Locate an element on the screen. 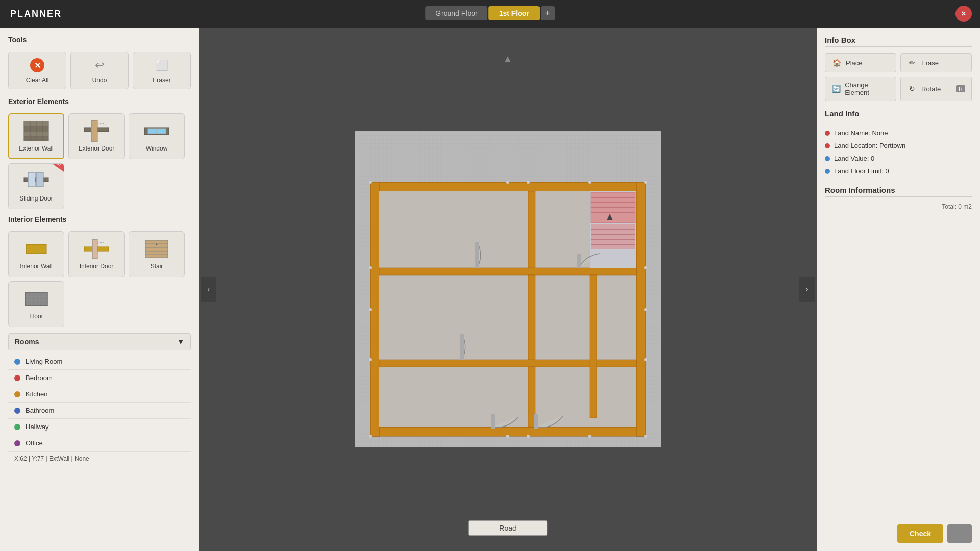 The image size is (980, 551). place-button: 🏠 Place is located at coordinates (861, 63).